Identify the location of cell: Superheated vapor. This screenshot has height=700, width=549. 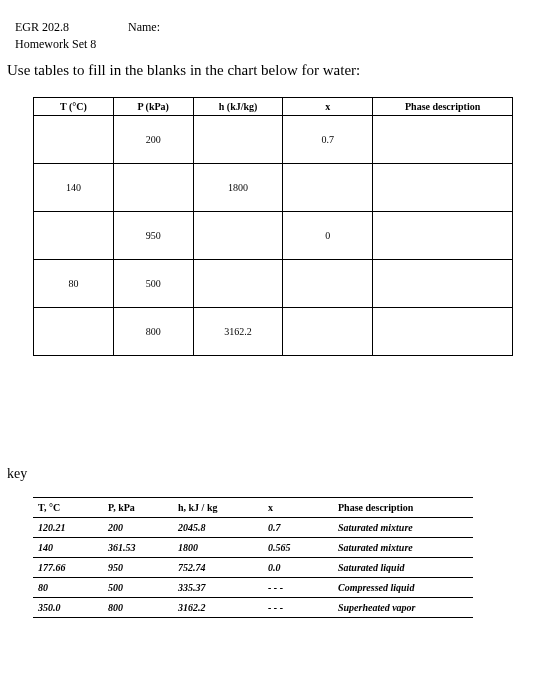
(403, 608).